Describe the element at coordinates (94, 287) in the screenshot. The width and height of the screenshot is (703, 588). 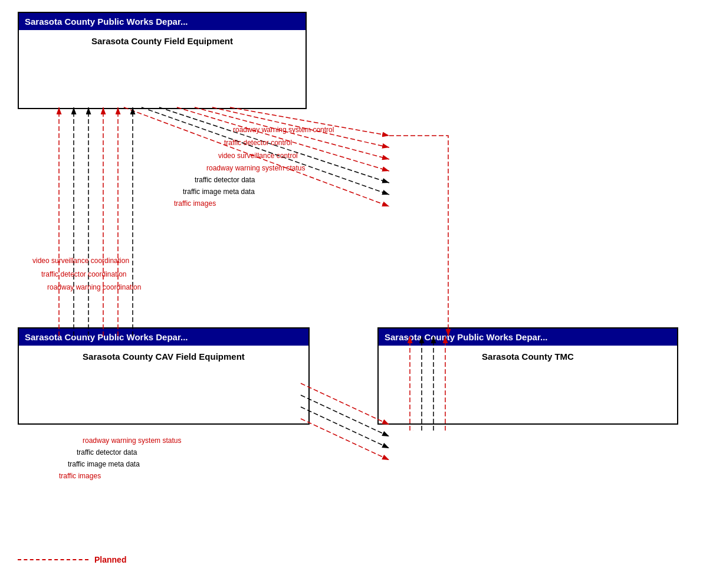
I see `label-roadway-warning-coord: roadway warning coordination` at that location.